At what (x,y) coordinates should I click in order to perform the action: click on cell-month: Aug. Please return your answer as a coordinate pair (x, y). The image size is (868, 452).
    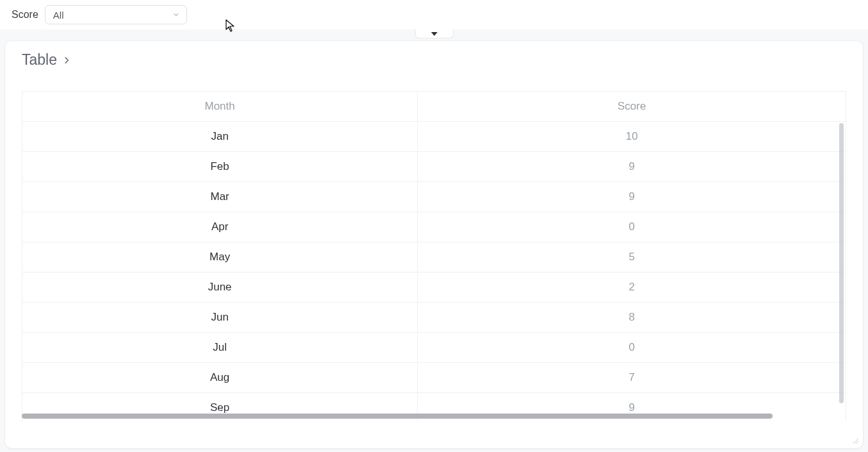
    Looking at the image, I should click on (220, 378).